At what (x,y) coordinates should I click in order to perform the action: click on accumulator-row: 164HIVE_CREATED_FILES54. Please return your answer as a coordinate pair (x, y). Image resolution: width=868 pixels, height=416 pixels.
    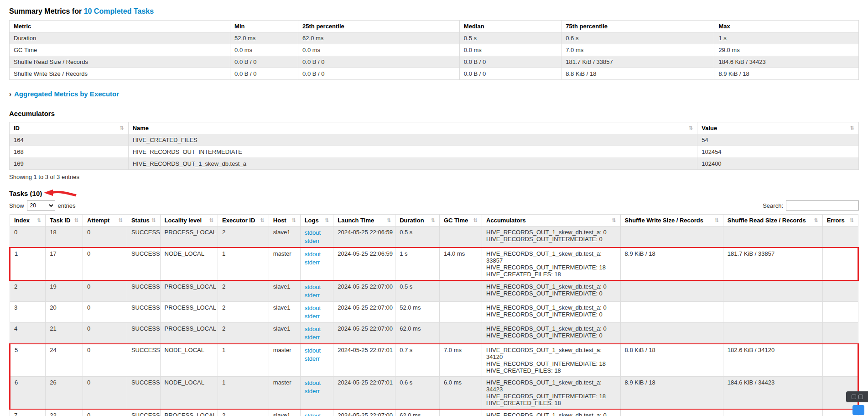
    Looking at the image, I should click on (434, 140).